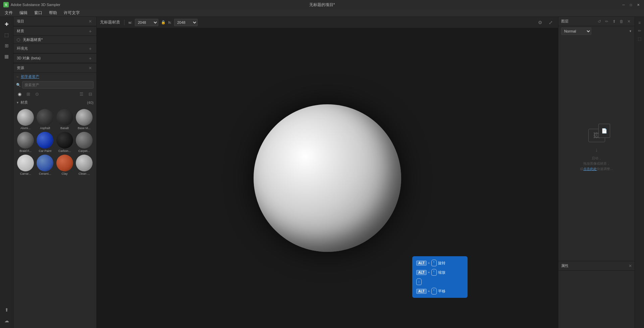 The height and width of the screenshot is (328, 644). Describe the element at coordinates (53, 13) in the screenshot. I see `menu-help: 帮助` at that location.